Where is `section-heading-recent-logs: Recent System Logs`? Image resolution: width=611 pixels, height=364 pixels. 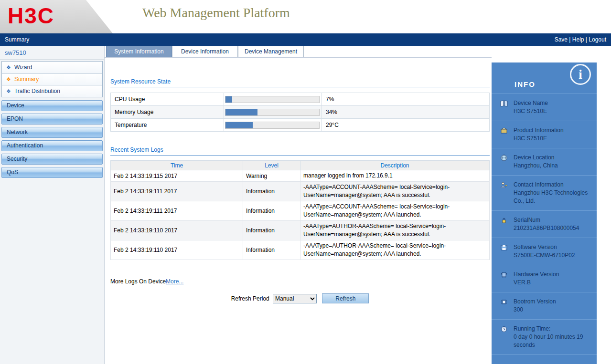 section-heading-recent-logs: Recent System Logs is located at coordinates (300, 151).